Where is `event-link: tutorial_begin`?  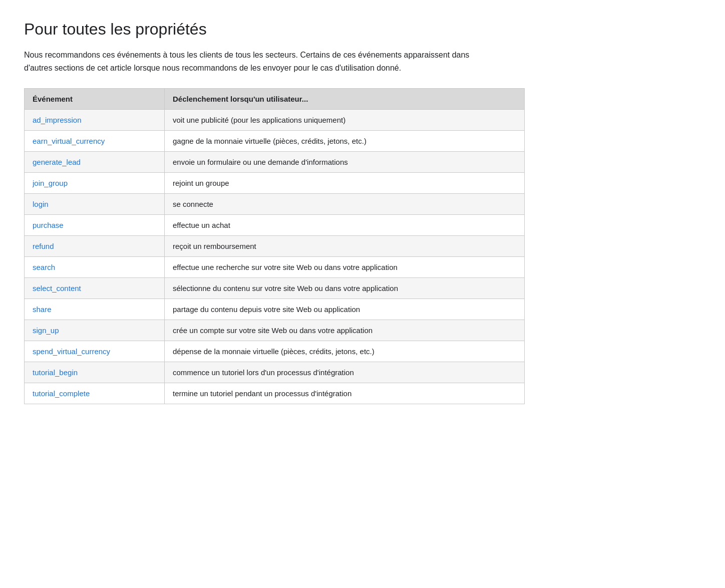
event-link: tutorial_begin is located at coordinates (55, 373).